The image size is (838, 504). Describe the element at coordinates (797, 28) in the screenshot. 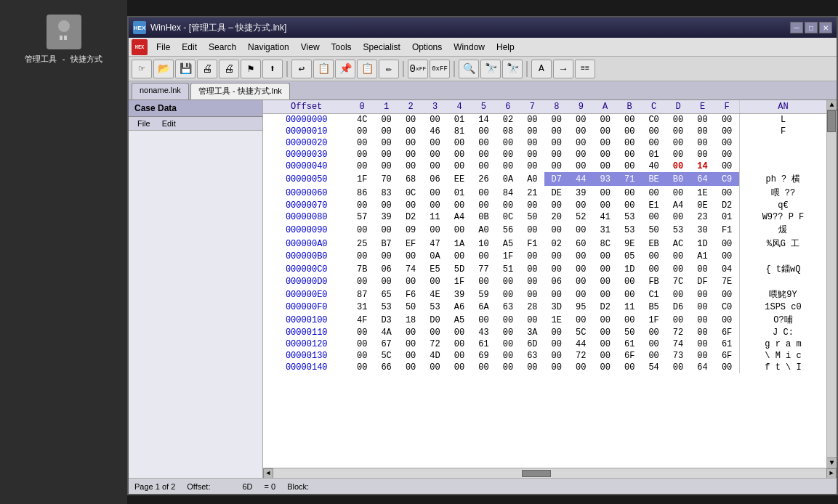

I see `minimize-button: ─` at that location.